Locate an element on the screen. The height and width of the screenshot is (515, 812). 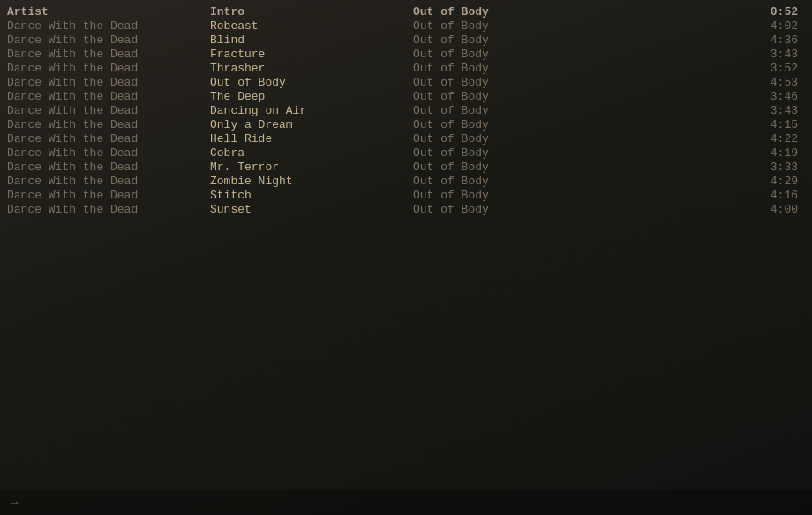
track-title: Zombie Night is located at coordinates (312, 182).